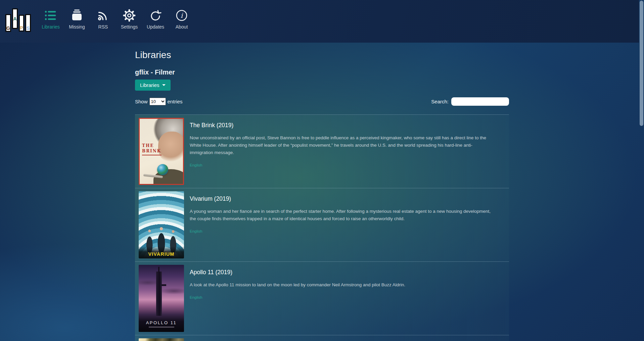  I want to click on movie-description: A look at the Apollo 11 mission to land …, so click(297, 285).